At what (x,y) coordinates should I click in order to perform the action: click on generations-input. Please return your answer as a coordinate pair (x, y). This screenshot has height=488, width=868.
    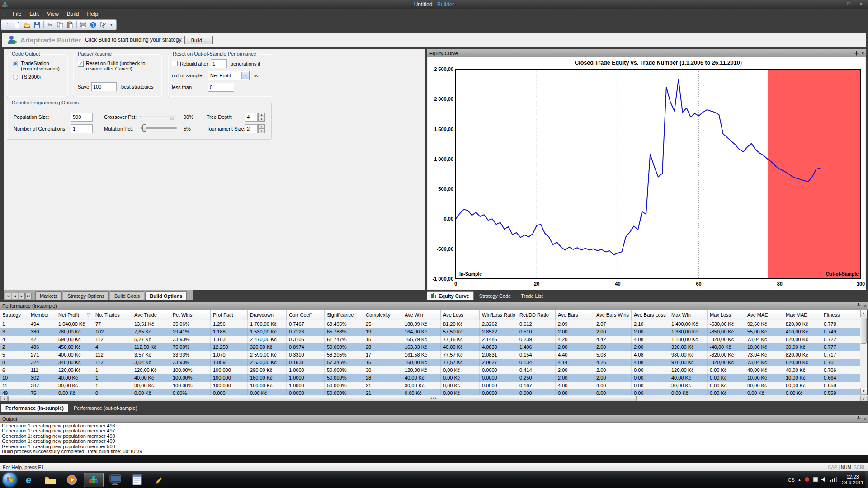
    Looking at the image, I should click on (82, 129).